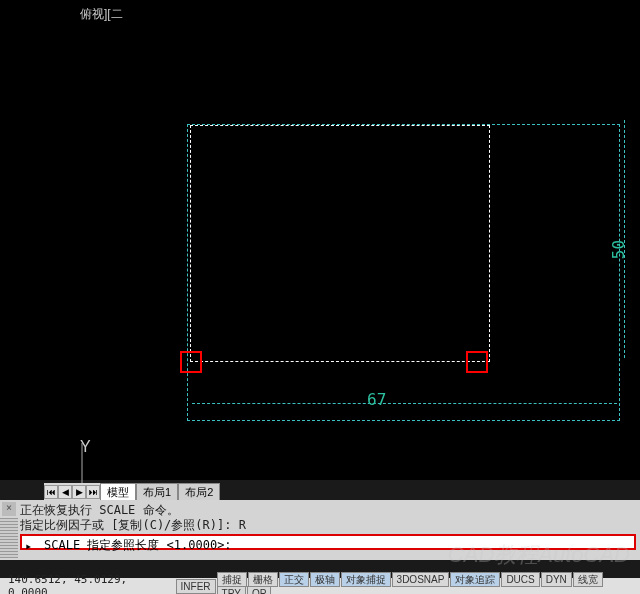  What do you see at coordinates (477, 362) in the screenshot?
I see `snap-marker-right` at bounding box center [477, 362].